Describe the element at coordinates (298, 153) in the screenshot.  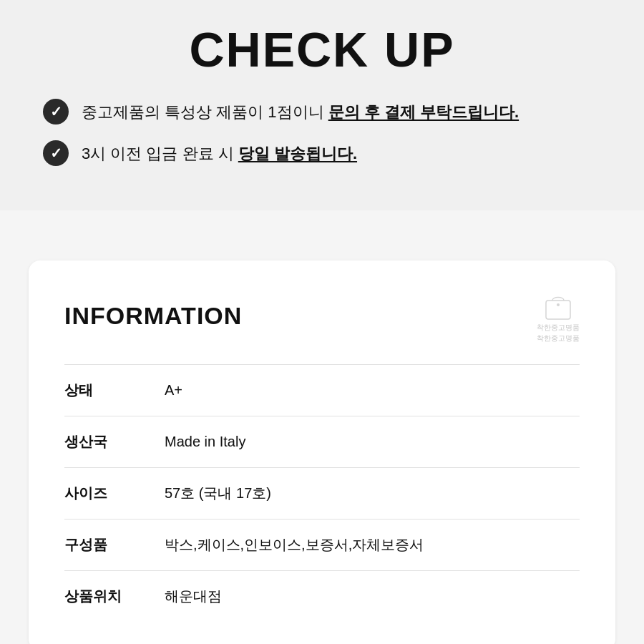
I see `bold-underline-text-2: 당일 발송됩니다.` at that location.